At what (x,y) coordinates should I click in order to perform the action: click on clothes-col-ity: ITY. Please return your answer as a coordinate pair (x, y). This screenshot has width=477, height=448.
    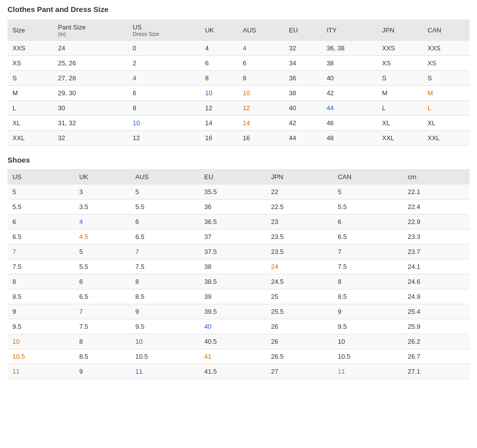
    Looking at the image, I should click on (349, 30).